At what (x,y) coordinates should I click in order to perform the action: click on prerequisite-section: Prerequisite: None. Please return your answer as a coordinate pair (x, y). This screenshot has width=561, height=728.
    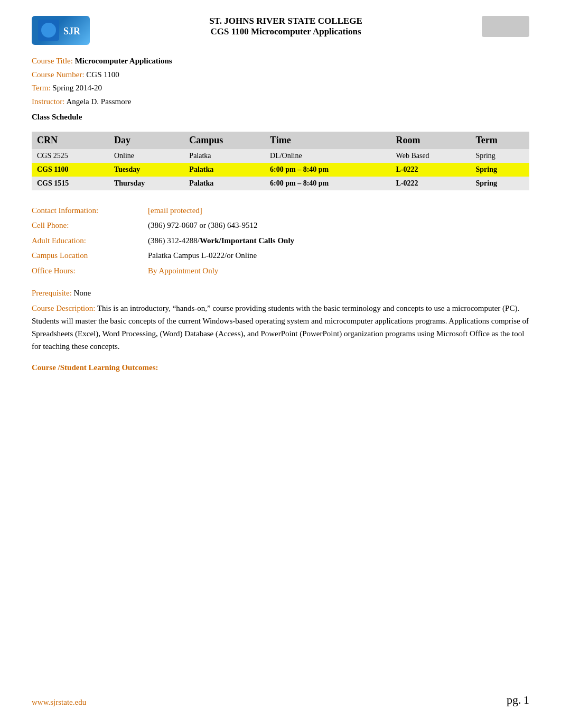
    Looking at the image, I should click on (280, 293).